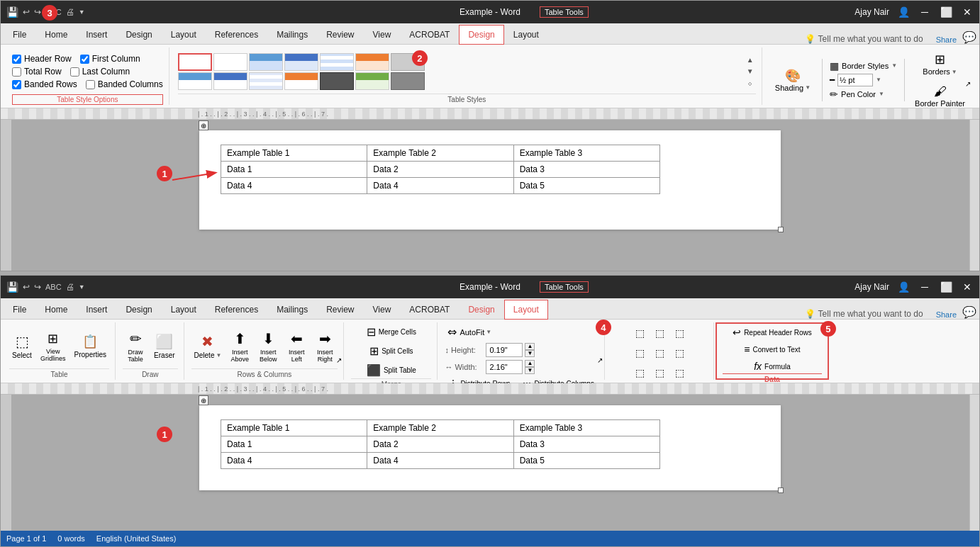  I want to click on align-top-right: ⬚, so click(679, 333).